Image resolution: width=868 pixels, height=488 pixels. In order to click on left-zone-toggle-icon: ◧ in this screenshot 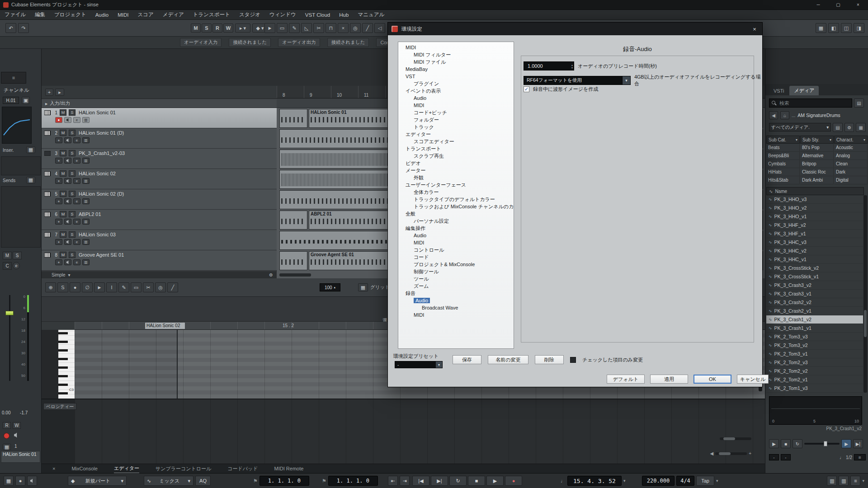, I will do `click(834, 28)`.